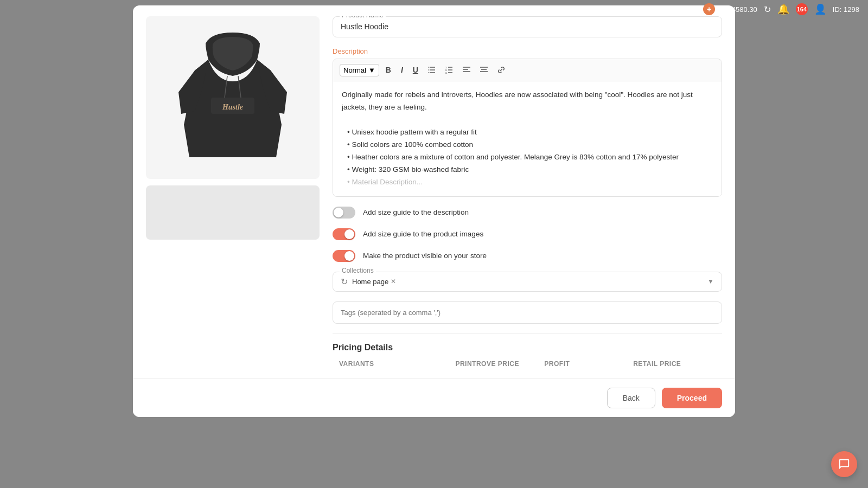  What do you see at coordinates (527, 70) in the screenshot?
I see `editor-toolbar: Normal ▼ B I U 1.2.3.` at bounding box center [527, 70].